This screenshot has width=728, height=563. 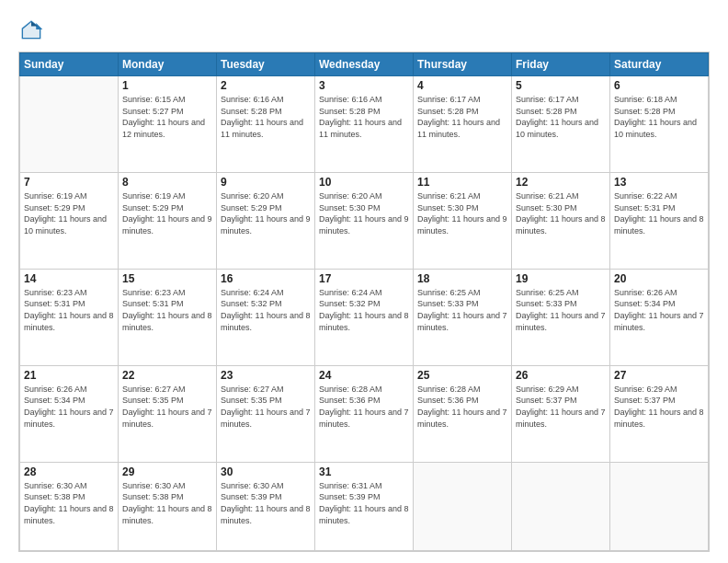 What do you see at coordinates (463, 125) in the screenshot?
I see `calendar-cell: 4Sunrise: 6:17 AM Sunset: 5:28 PM Daylig…` at bounding box center [463, 125].